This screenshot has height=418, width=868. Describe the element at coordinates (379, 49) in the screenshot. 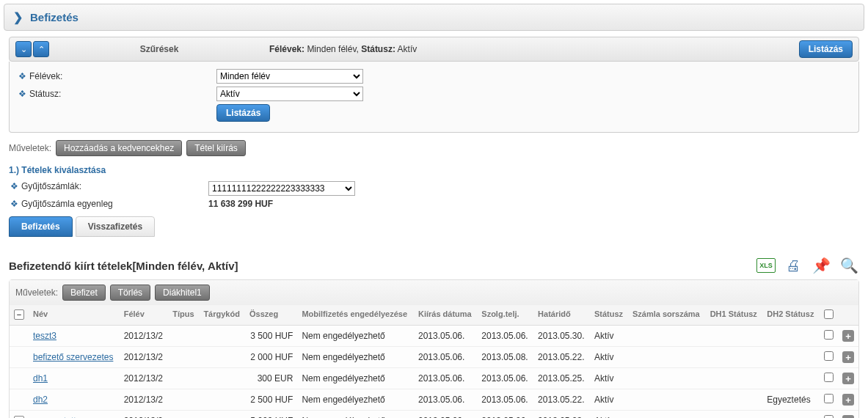

I see `filter-summary-status-label: Státusz:` at that location.